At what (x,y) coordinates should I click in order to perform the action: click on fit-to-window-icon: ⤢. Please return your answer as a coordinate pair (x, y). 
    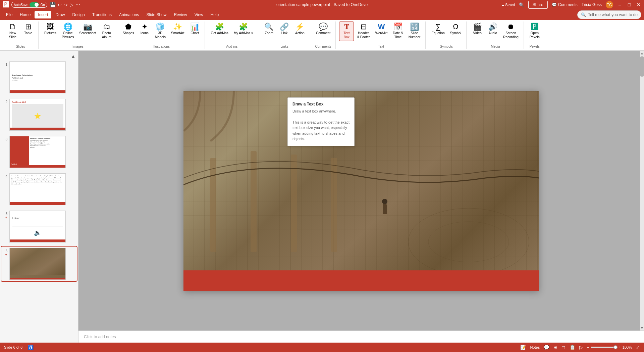
    Looking at the image, I should click on (638, 347).